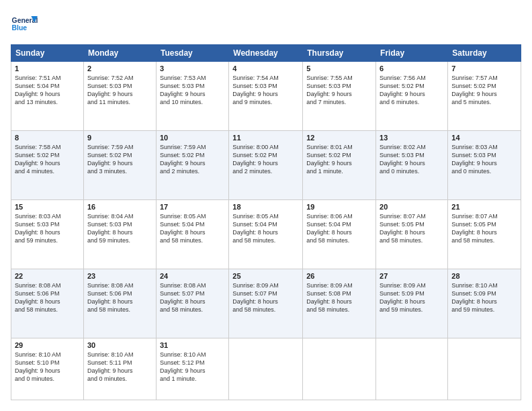 The width and height of the screenshot is (532, 411). What do you see at coordinates (47, 345) in the screenshot?
I see `day-number: 29` at bounding box center [47, 345].